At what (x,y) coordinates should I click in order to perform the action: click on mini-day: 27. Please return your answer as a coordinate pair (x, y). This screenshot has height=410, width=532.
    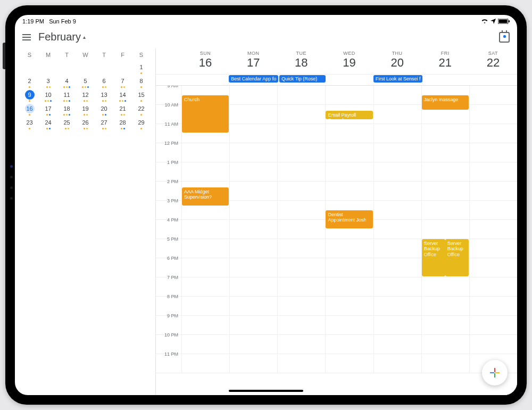
    Looking at the image, I should click on (104, 124).